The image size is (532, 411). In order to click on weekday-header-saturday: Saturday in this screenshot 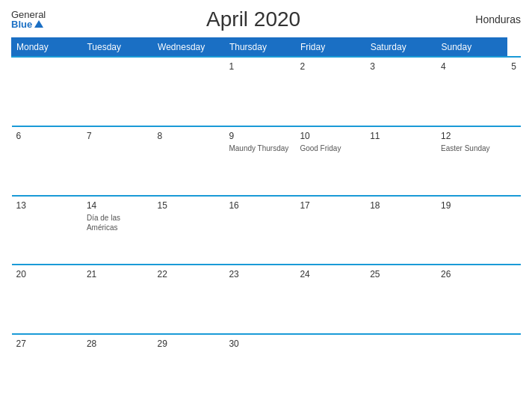, I will do `click(400, 48)`.